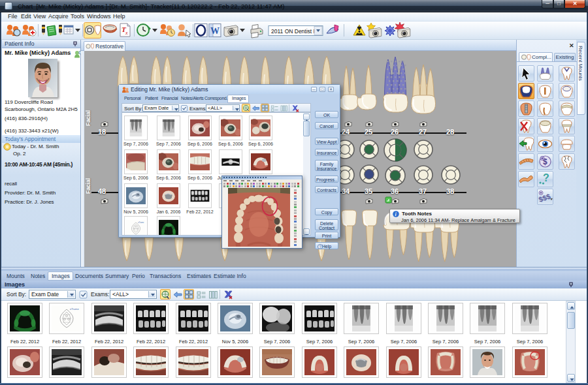  Describe the element at coordinates (294, 31) in the screenshot. I see `svg-text: 2011 ON Dentist F` at that location.